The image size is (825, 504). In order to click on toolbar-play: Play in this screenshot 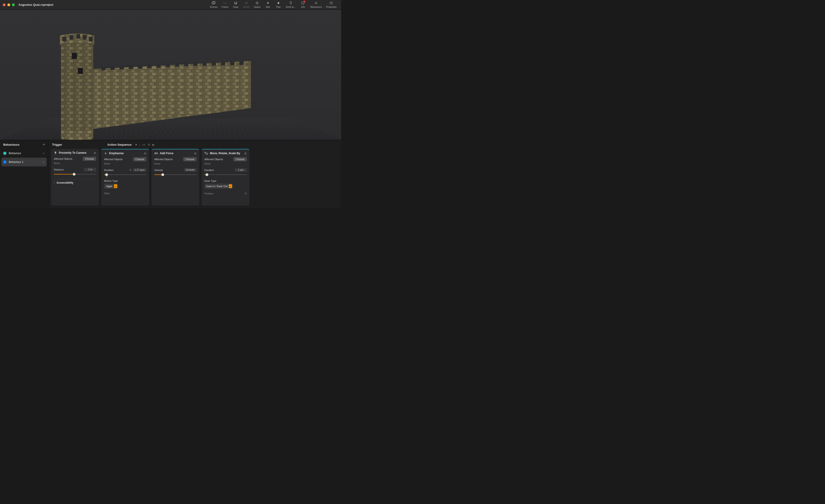, I will do `click(279, 5)`.